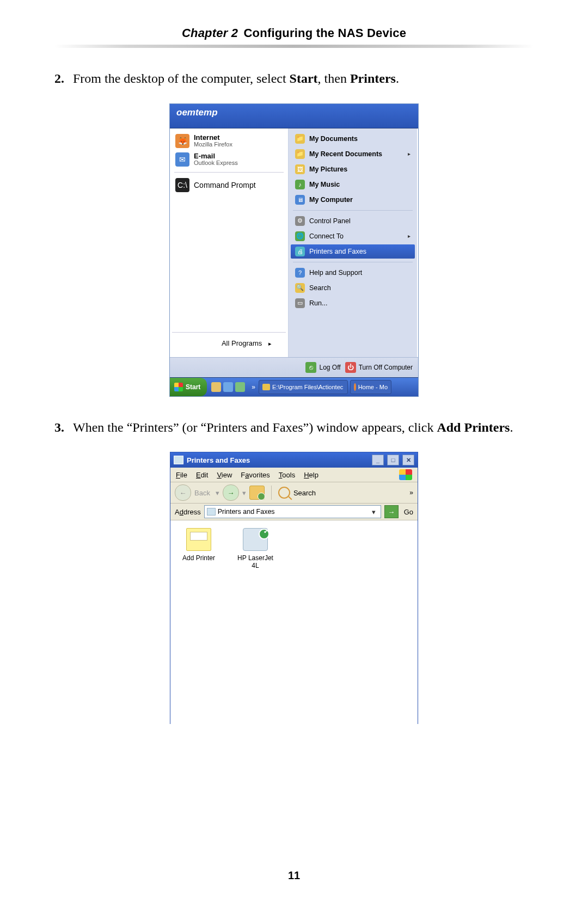  I want to click on control-panel-icon: ⚙, so click(300, 221).